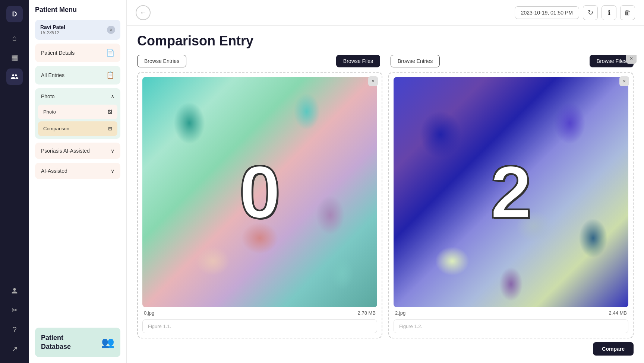  Describe the element at coordinates (54, 171) in the screenshot. I see `ai-assisted-label: AI-Assisted` at that location.